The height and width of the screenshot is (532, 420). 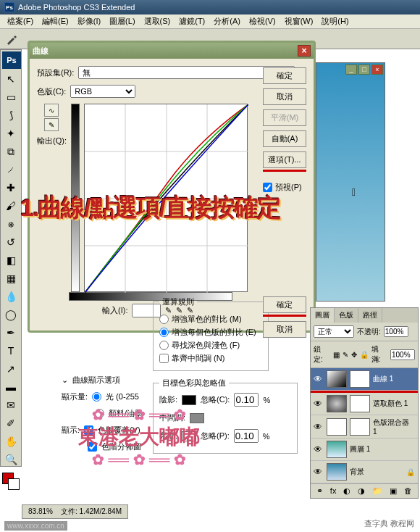 I want to click on ok-button: 確定, so click(x=285, y=75).